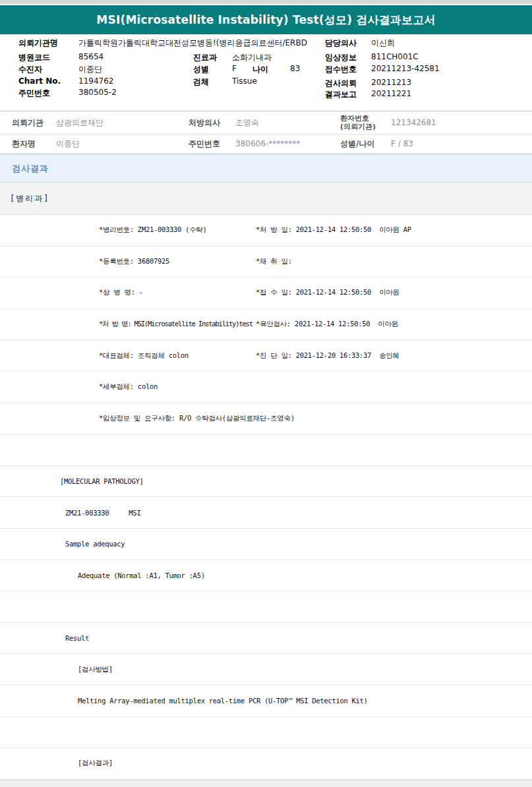 Image resolution: width=532 pixels, height=787 pixels. What do you see at coordinates (358, 123) in the screenshot?
I see `ref-label-patient-no: 환자번호 (의뢰기관)` at bounding box center [358, 123].